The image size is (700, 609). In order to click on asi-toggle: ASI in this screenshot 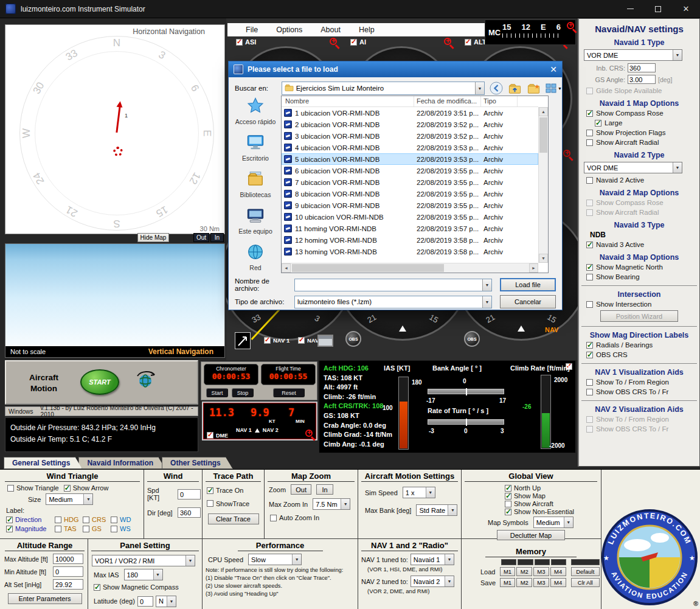, I will do `click(246, 42)`.